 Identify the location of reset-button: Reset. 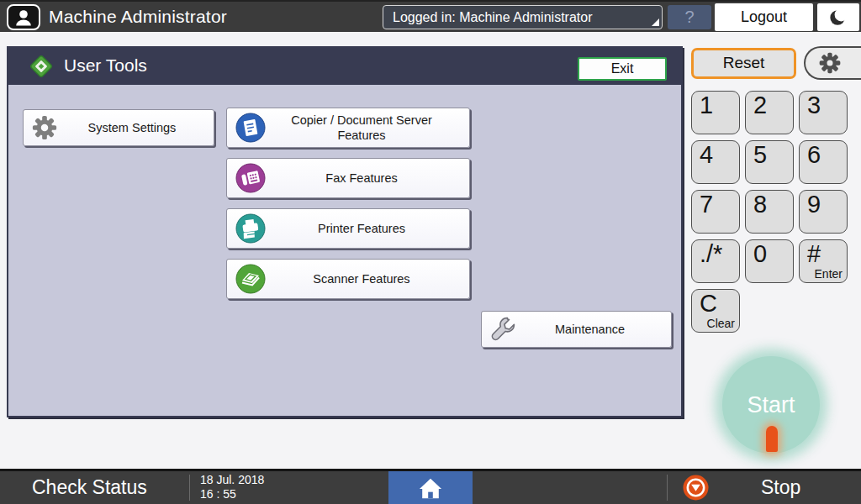
(743, 64).